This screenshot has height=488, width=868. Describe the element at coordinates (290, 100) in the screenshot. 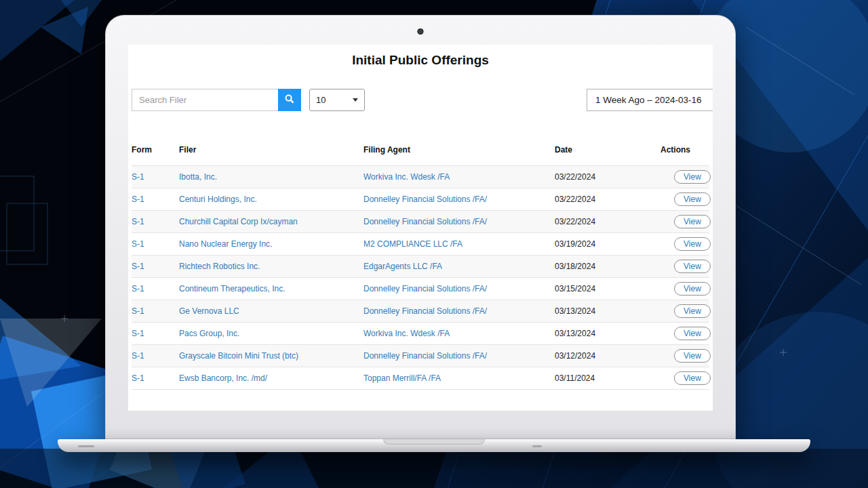

I see `search-button` at that location.